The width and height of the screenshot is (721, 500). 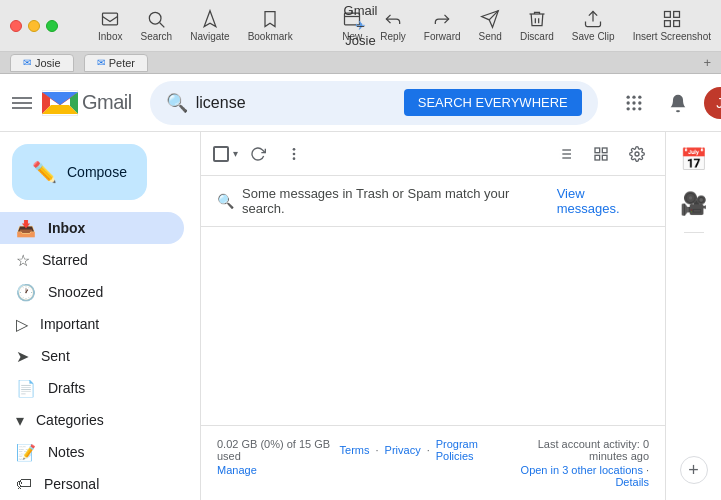 What do you see at coordinates (296, 103) in the screenshot?
I see `search-input` at bounding box center [296, 103].